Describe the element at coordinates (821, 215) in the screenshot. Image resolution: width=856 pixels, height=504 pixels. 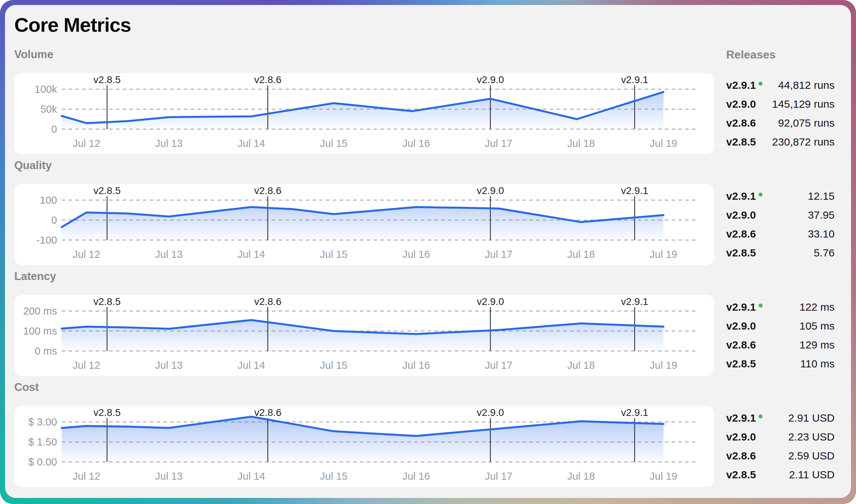
I see `release-value: 37.95` at that location.